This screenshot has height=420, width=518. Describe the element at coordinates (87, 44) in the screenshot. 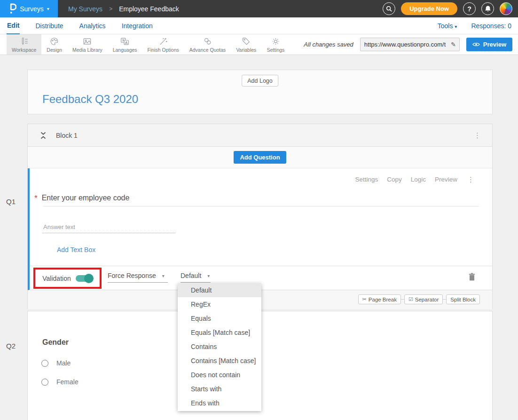

I see `toolbar-item-media-library: Media Library` at that location.